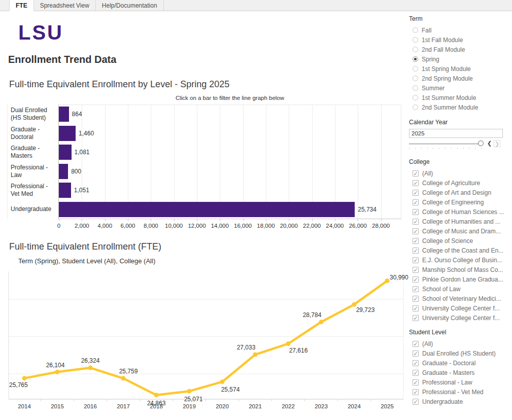 Image resolution: width=512 pixels, height=420 pixels. I want to click on radio-option-fall: Fall, so click(459, 30).